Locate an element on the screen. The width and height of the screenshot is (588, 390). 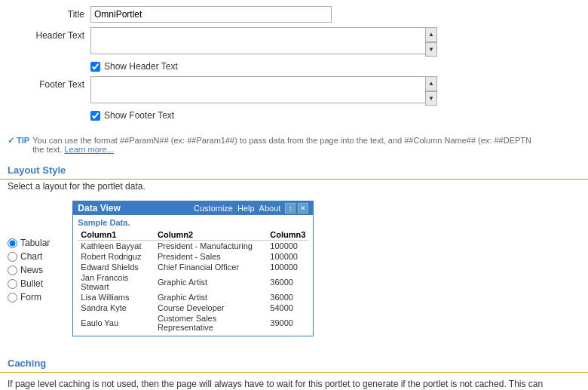
customize-link: Customize is located at coordinates (213, 208).